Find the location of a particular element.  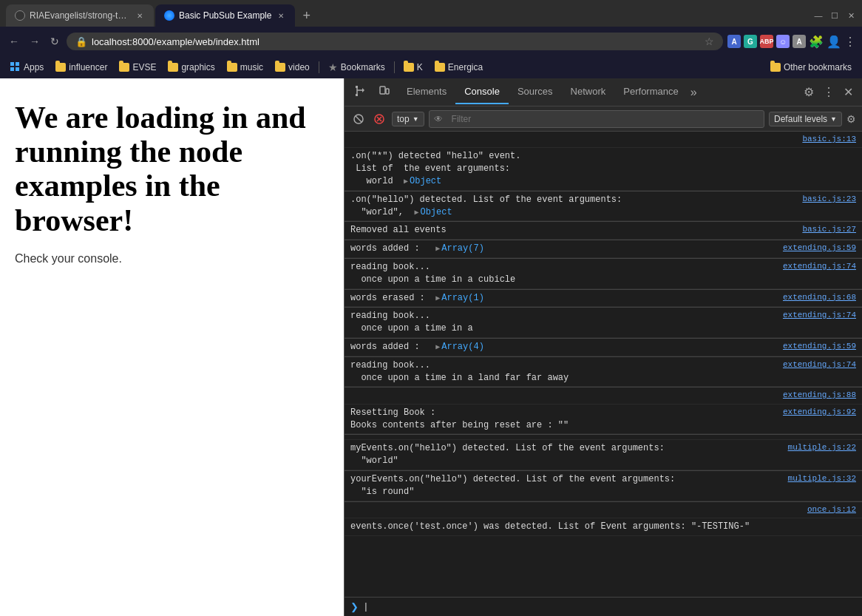

tab-riaevangelist: RIAEvangelist/strong-type: Allow... ✕ is located at coordinates (80, 16).